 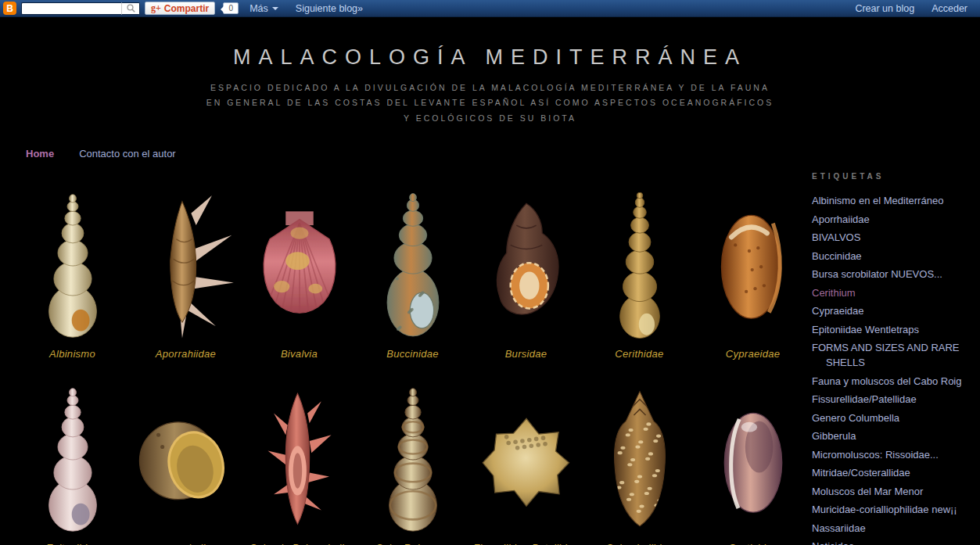 What do you see at coordinates (490, 58) in the screenshot?
I see `blog-title: MALACOLOGÍA MEDITERRÁNEA` at bounding box center [490, 58].